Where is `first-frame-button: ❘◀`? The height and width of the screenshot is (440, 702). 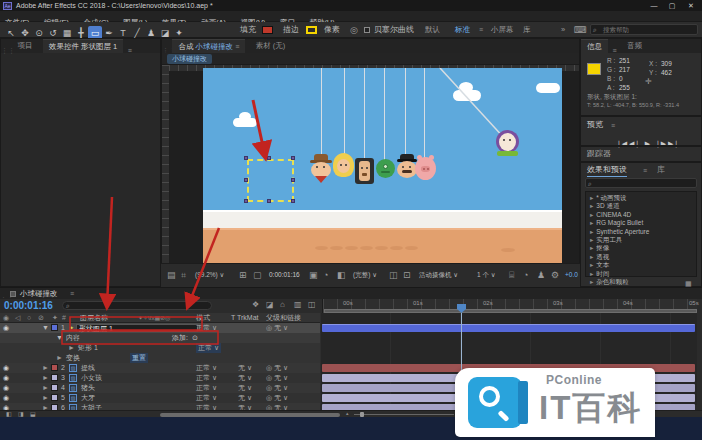
first-frame-button: ❘◀ is located at coordinates (622, 144).